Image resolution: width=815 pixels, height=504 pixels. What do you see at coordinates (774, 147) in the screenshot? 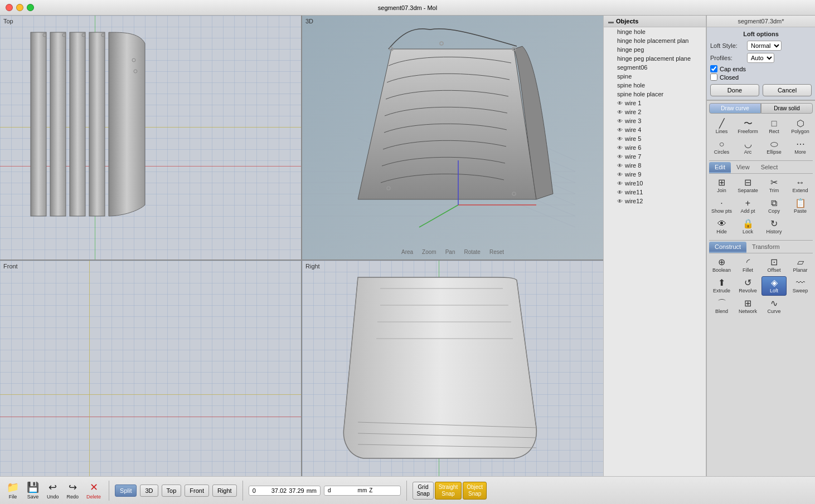
I see `draw-tool-ellipse: ⬭Ellipse` at bounding box center [774, 147].